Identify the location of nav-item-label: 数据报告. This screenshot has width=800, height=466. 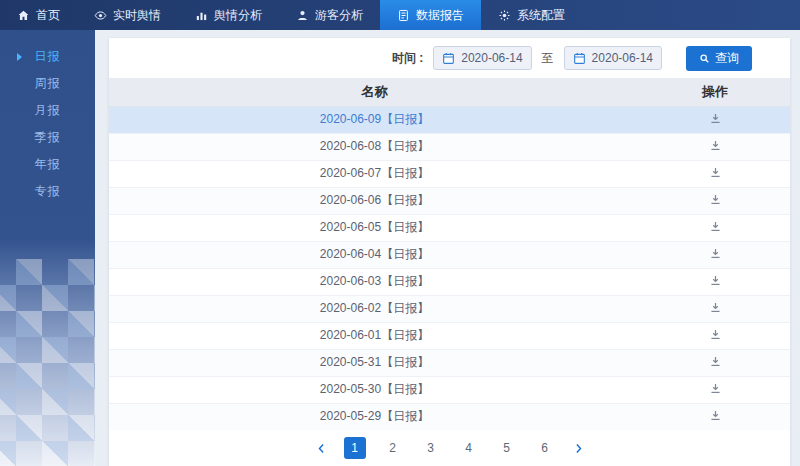
(440, 16).